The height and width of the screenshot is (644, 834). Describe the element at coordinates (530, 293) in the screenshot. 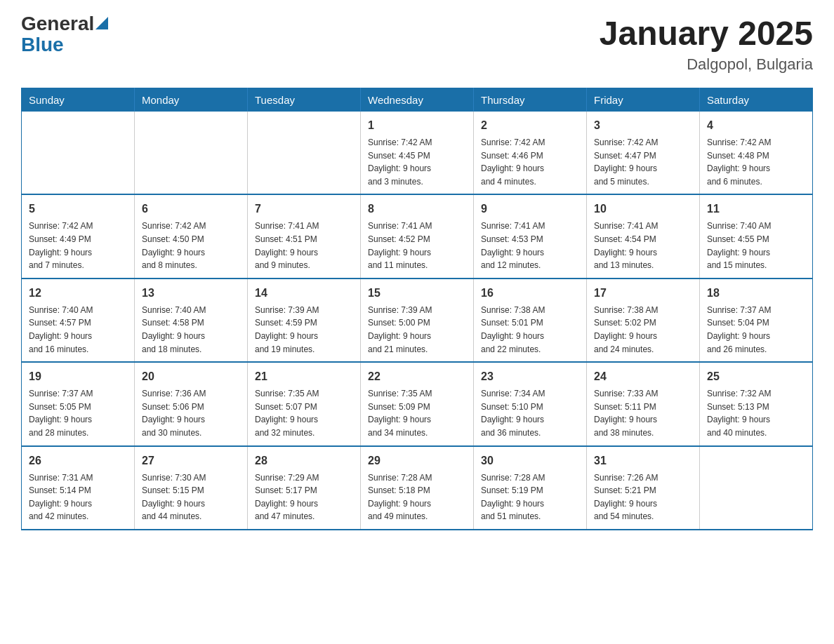

I see `day-number: 16` at that location.